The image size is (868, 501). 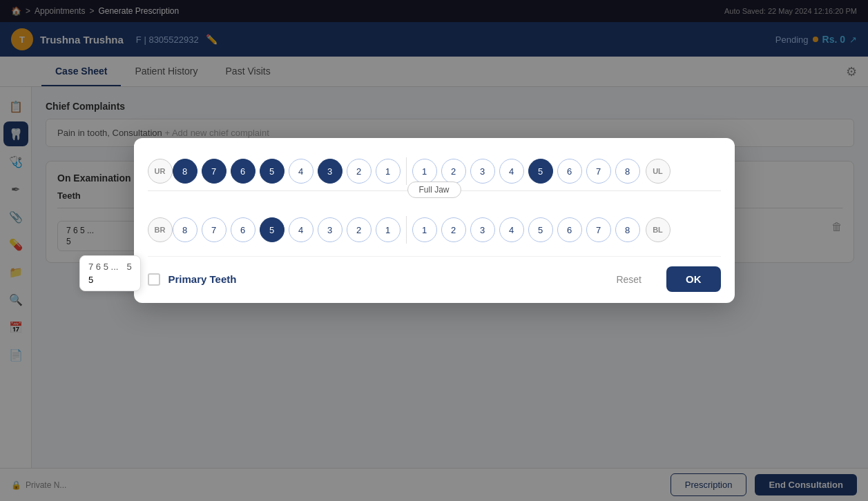 I want to click on tooth-ur-1: 1, so click(x=388, y=171).